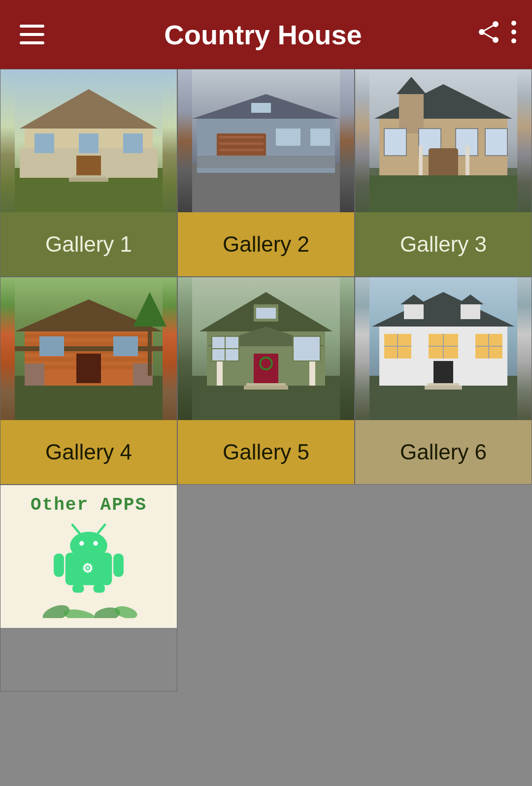 This screenshot has height=786, width=532. What do you see at coordinates (266, 452) in the screenshot?
I see `gallery-label-5: Gallery 5` at bounding box center [266, 452].